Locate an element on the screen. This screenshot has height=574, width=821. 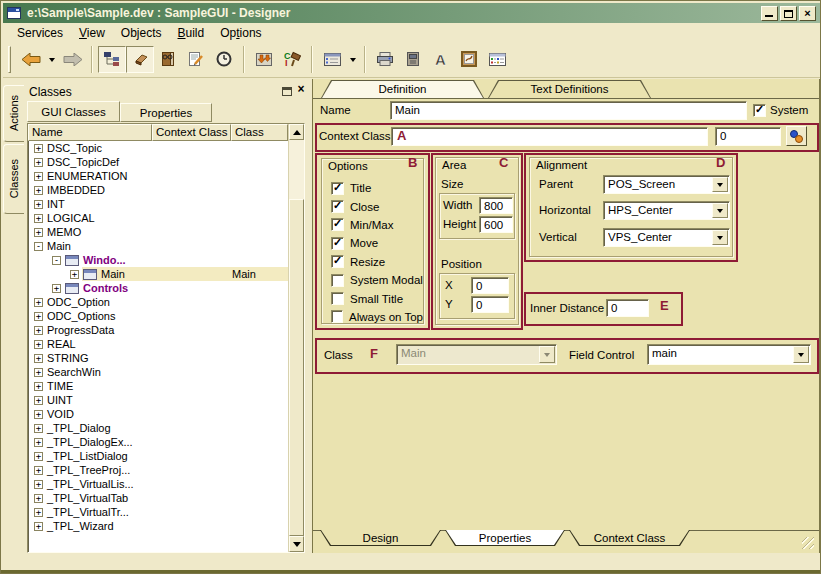
scroll-up-button is located at coordinates (296, 132).